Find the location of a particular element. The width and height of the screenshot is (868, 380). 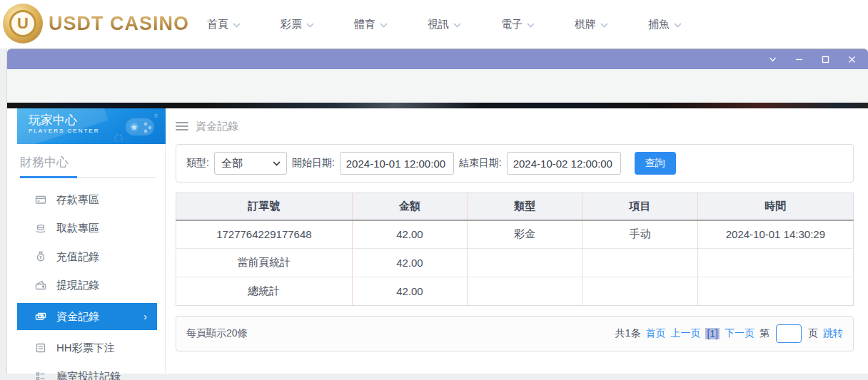

sidebar: 玩家中心 PLAYERS CENTER 財務中心 is located at coordinates (86, 241).